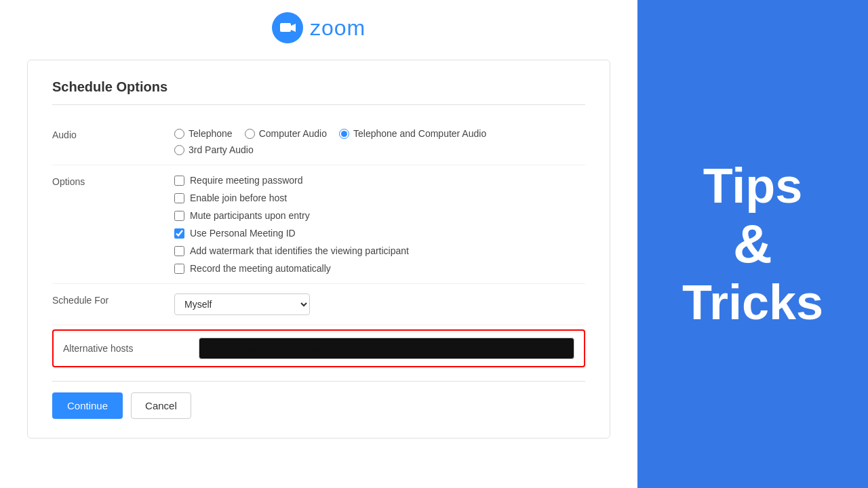  I want to click on option-personalid-label: Use Personal Meeting ID, so click(243, 233).